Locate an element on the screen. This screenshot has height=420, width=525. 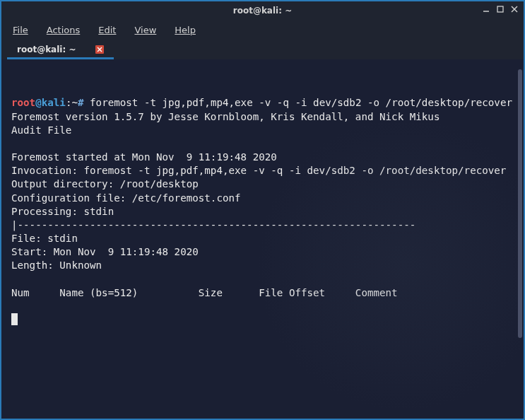
menu-edit: Edit is located at coordinates (107, 30).